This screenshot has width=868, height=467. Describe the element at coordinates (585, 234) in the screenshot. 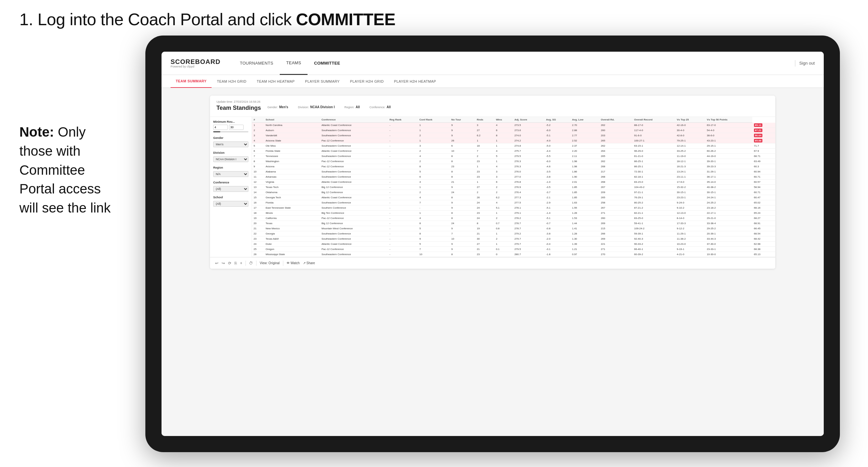

I see `cell-avg-sg: 1.28` at that location.